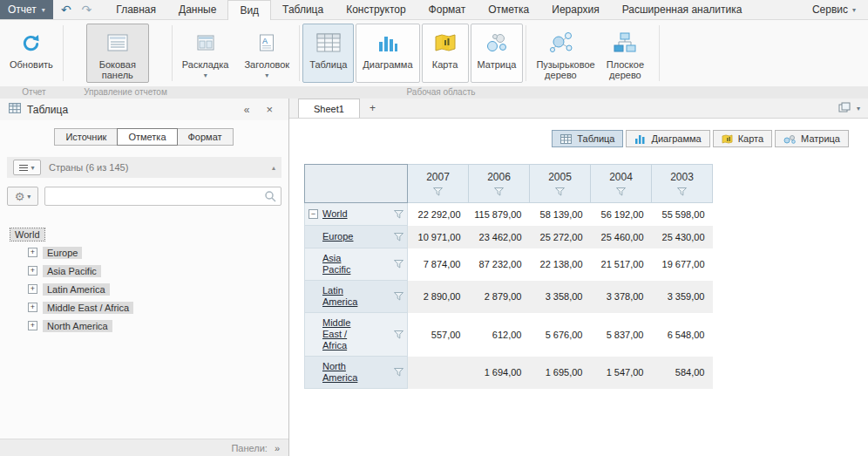  What do you see at coordinates (682, 373) in the screenshot?
I see `data-cell: 584,00` at bounding box center [682, 373].